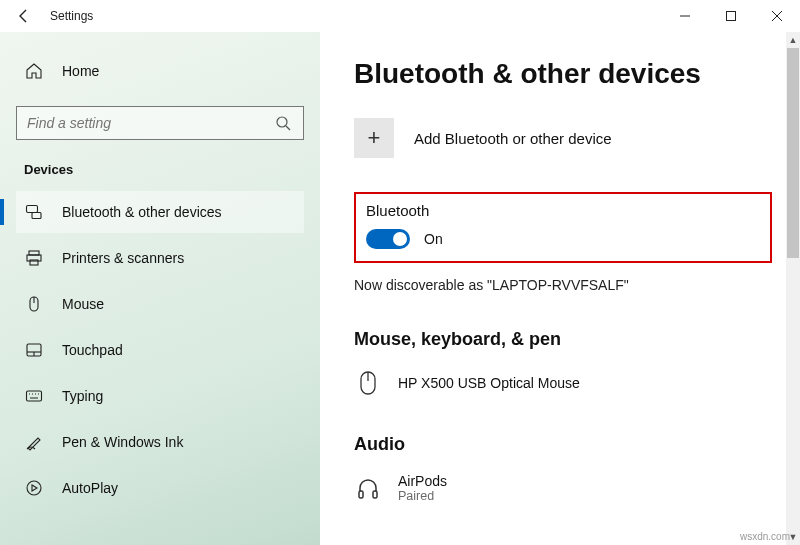 The width and height of the screenshot is (800, 545). What do you see at coordinates (563, 210) in the screenshot?
I see `bluetooth-section-label: Bluetooth` at bounding box center [563, 210].